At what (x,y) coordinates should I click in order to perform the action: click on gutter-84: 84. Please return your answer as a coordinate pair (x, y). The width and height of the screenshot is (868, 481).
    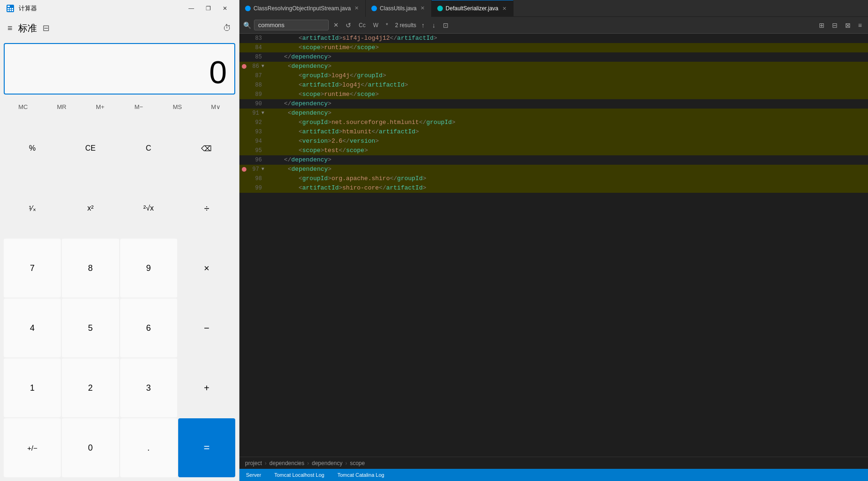
    Looking at the image, I should click on (253, 48).